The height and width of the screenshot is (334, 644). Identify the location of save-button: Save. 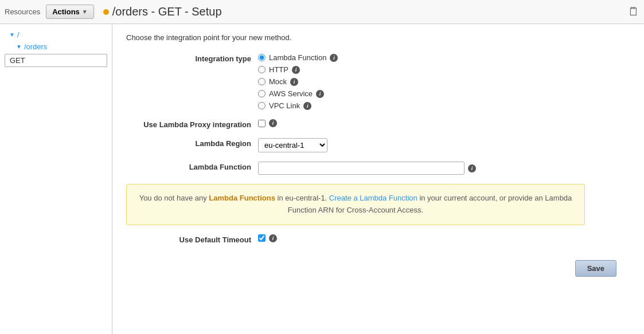
(596, 268).